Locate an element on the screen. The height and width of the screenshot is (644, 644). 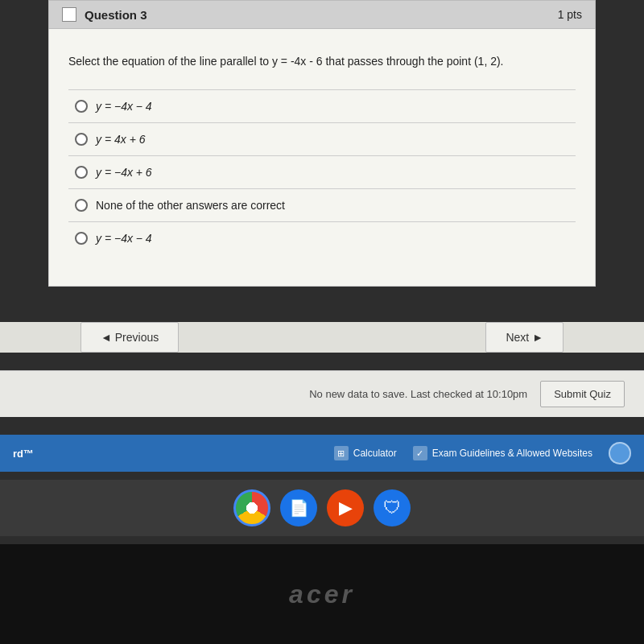
chrome-icon is located at coordinates (252, 508).